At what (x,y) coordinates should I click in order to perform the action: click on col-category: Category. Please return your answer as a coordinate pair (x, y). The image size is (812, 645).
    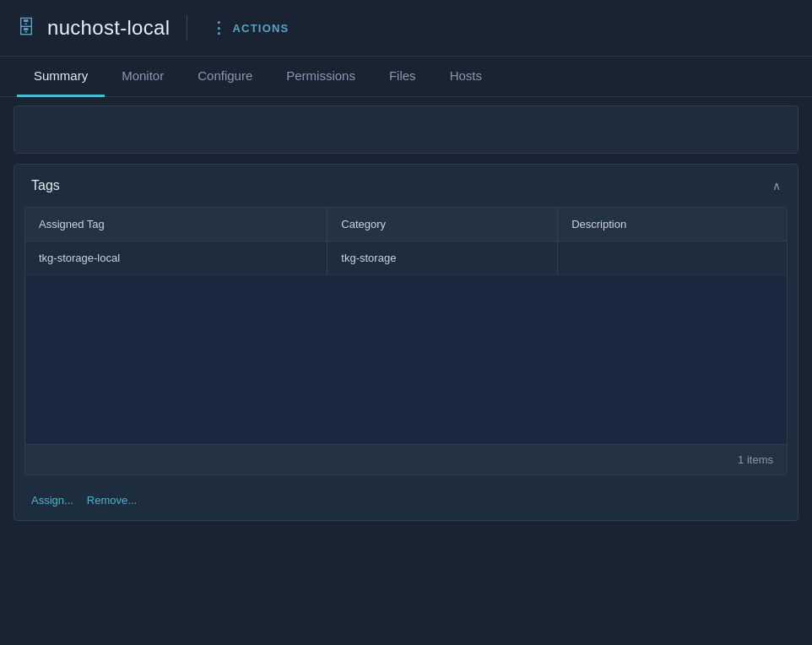
    Looking at the image, I should click on (442, 225).